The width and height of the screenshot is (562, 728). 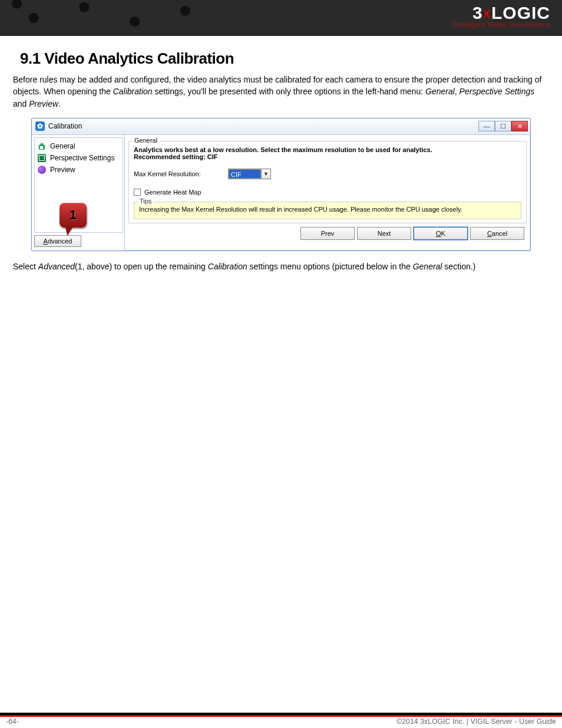 What do you see at coordinates (458, 266) in the screenshot?
I see `after-text-4: section.)` at bounding box center [458, 266].